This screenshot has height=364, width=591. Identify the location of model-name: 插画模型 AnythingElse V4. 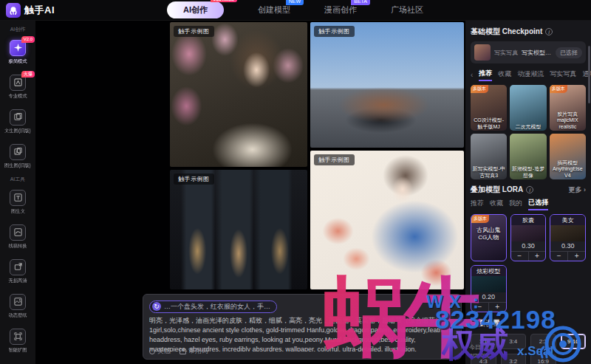
(567, 170).